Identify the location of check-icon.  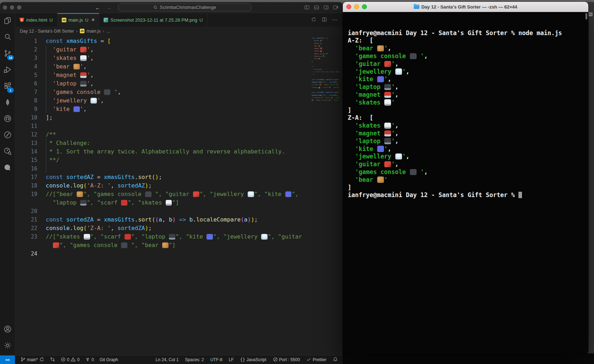
(309, 360).